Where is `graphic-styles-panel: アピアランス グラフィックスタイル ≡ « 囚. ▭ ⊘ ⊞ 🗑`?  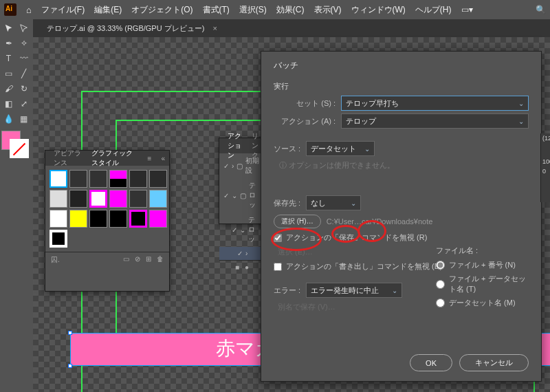 graphic-styles-panel: アピアランス グラフィックスタイル ≡ « 囚. ▭ ⊘ ⊞ 🗑 is located at coordinates (107, 221).